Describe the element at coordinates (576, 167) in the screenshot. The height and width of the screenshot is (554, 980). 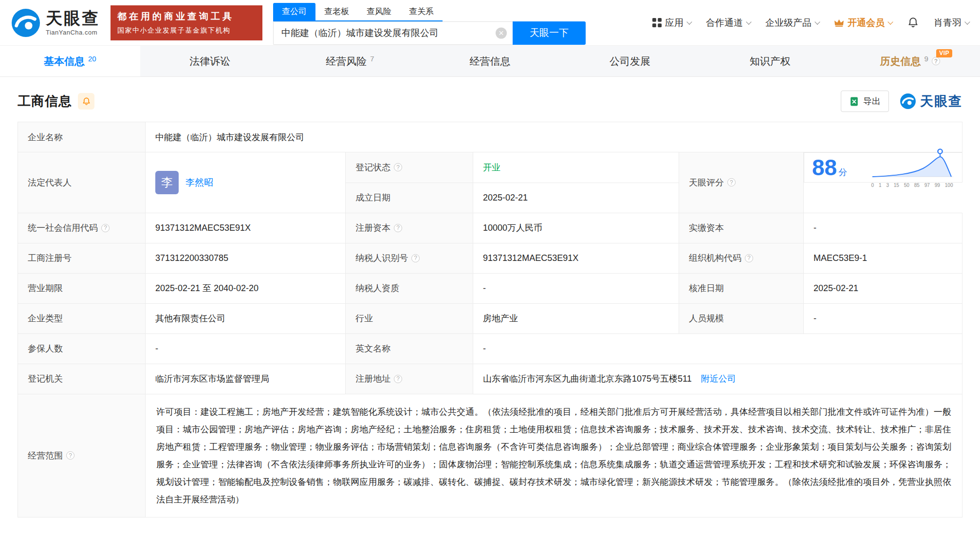
I see `reg-status-value: 开业` at that location.